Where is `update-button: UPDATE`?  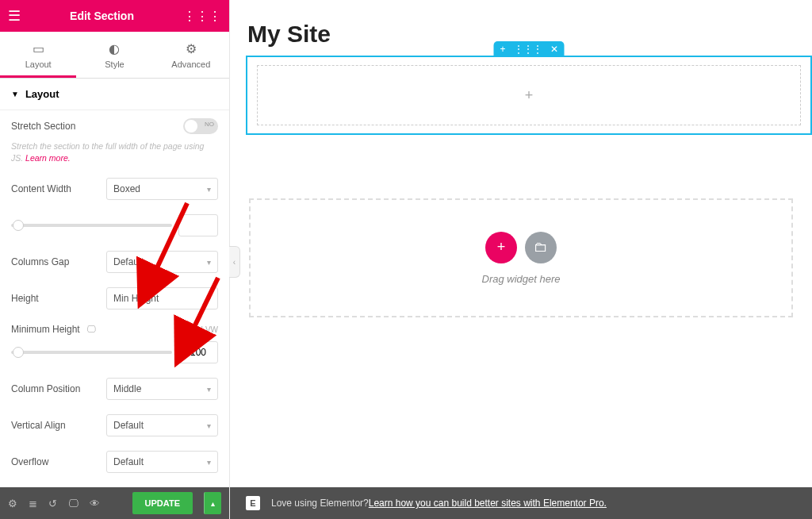 update-button: UPDATE is located at coordinates (163, 503).